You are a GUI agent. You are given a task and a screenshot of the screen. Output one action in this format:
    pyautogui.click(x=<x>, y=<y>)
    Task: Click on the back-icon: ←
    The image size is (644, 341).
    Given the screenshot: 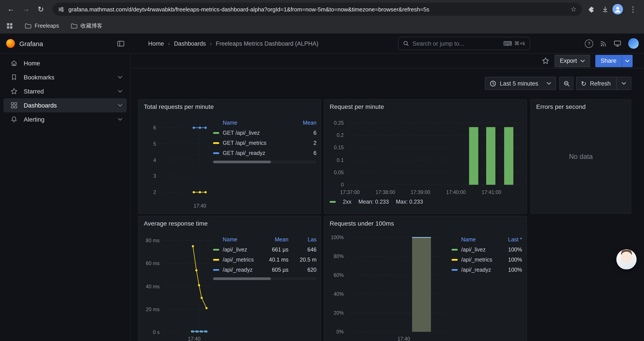 What is the action you would take?
    pyautogui.click(x=11, y=9)
    